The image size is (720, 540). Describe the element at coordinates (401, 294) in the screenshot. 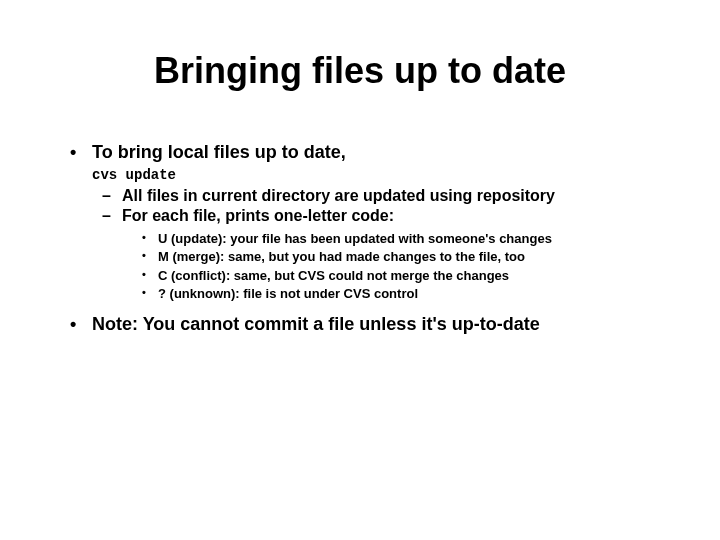

I see `list-item: ? (unknown): file is not under CVS contr…` at that location.